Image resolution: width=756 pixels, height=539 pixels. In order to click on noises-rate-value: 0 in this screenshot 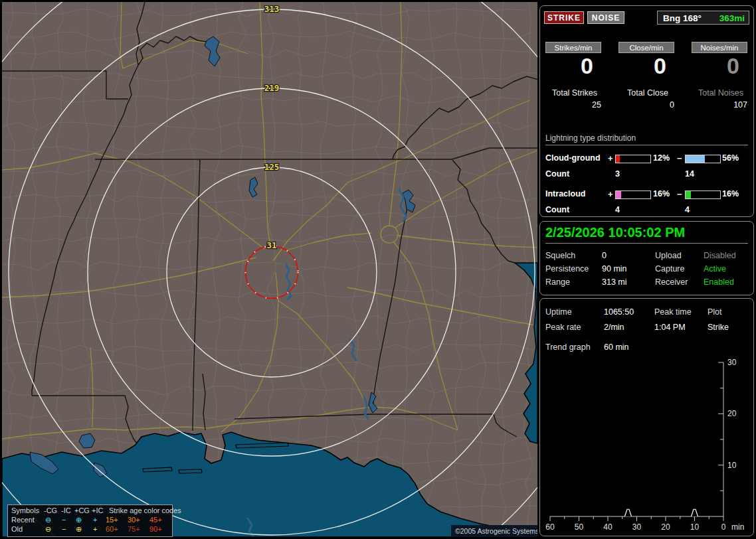, I will do `click(715, 66)`.